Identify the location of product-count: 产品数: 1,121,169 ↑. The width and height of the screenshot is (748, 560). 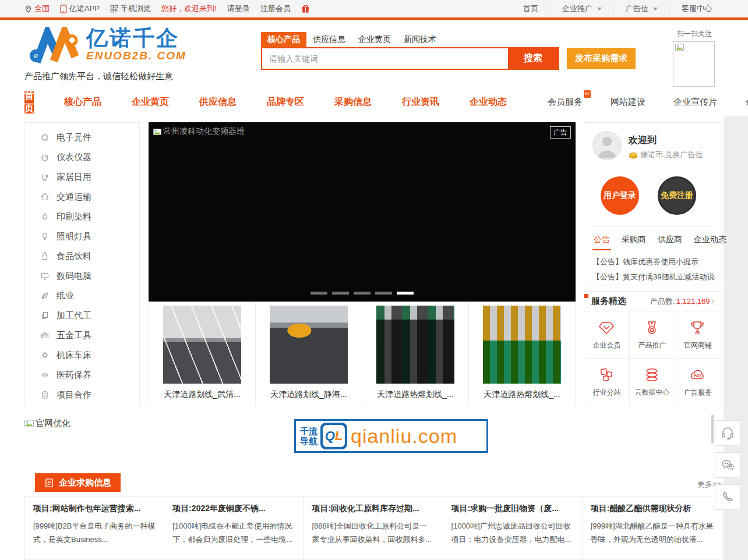
(683, 302).